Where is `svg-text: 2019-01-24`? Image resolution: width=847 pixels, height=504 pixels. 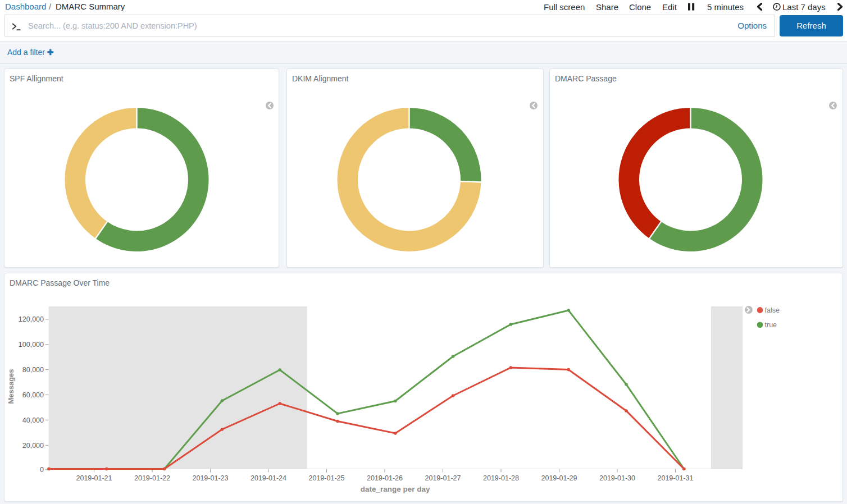
svg-text: 2019-01-24 is located at coordinates (268, 478).